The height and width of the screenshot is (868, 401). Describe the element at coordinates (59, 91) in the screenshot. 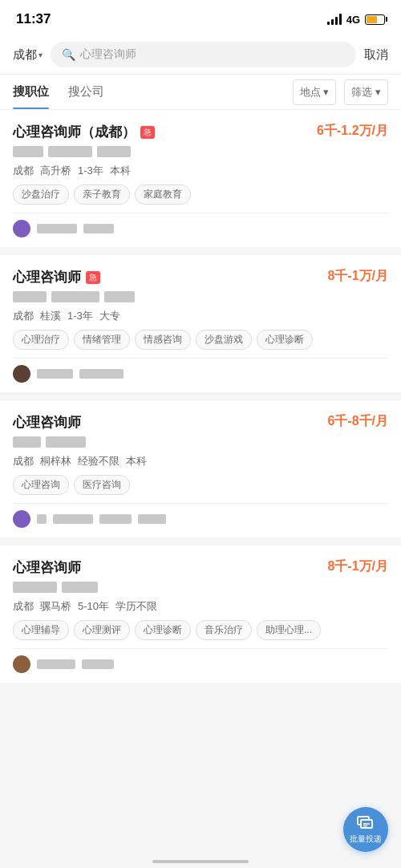

I see `tabs-left: 搜职位 搜公司` at that location.